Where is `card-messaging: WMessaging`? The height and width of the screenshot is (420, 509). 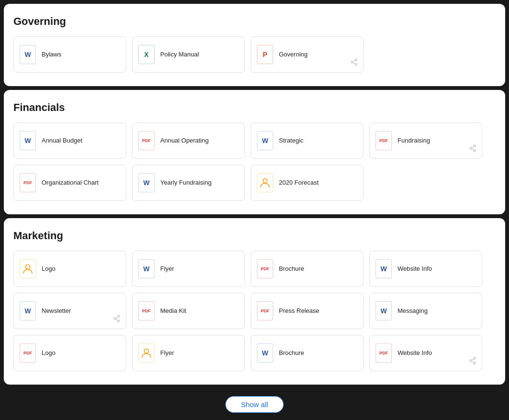 card-messaging: WMessaging is located at coordinates (426, 311).